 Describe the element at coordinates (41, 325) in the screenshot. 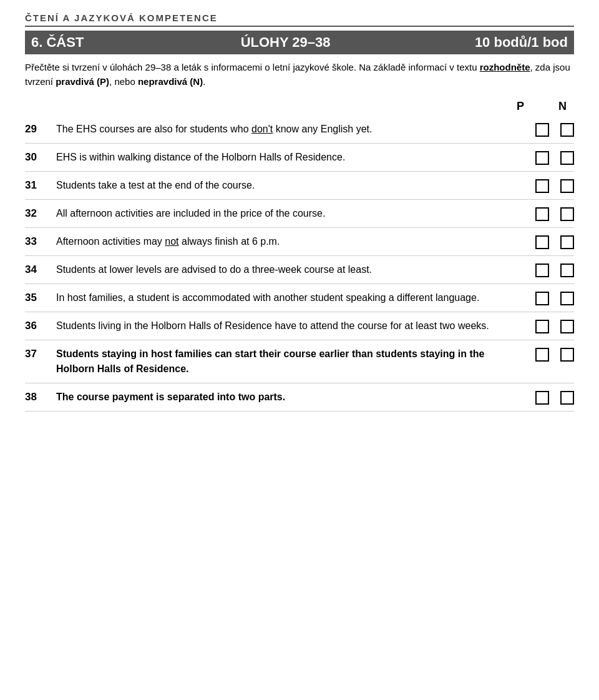

I see `question-number: 36` at that location.